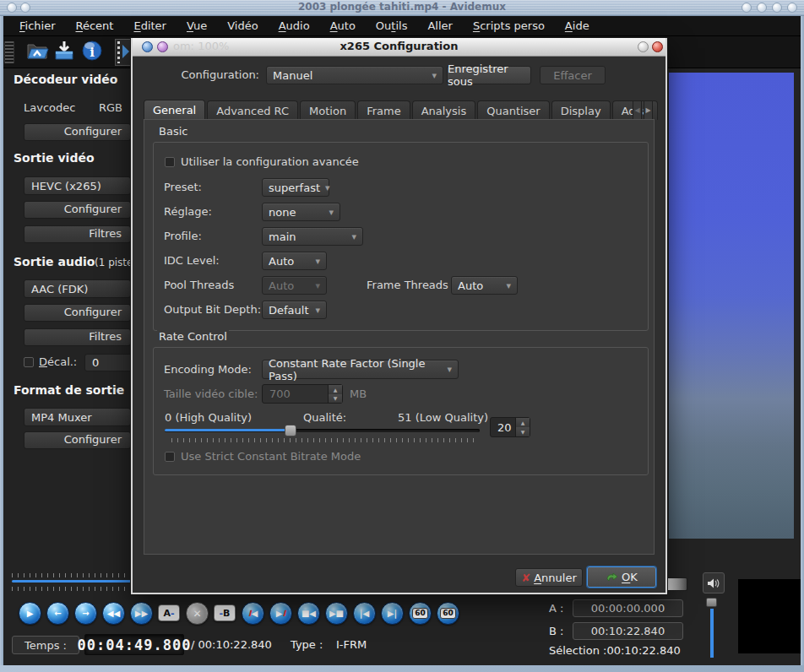  Describe the element at coordinates (197, 25) in the screenshot. I see `menu-vue: Vue` at that location.